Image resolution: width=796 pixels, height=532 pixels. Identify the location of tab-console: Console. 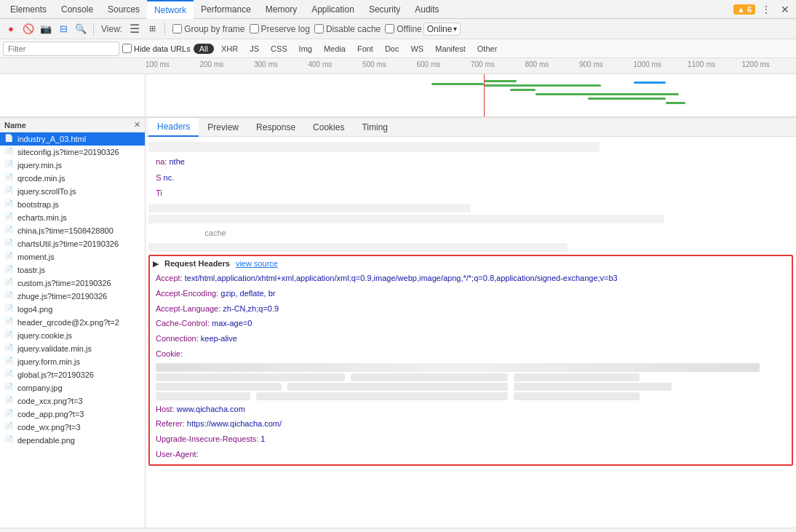
(77, 9).